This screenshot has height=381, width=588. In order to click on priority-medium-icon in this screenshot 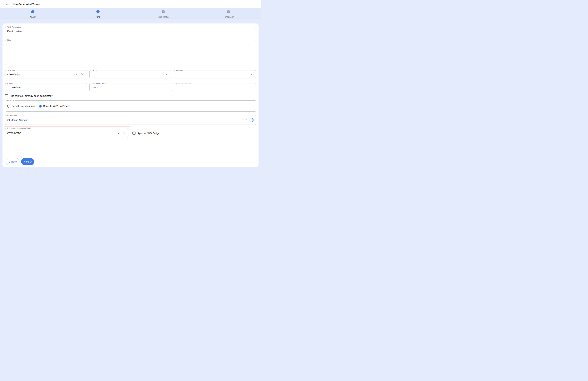, I will do `click(8, 87)`.